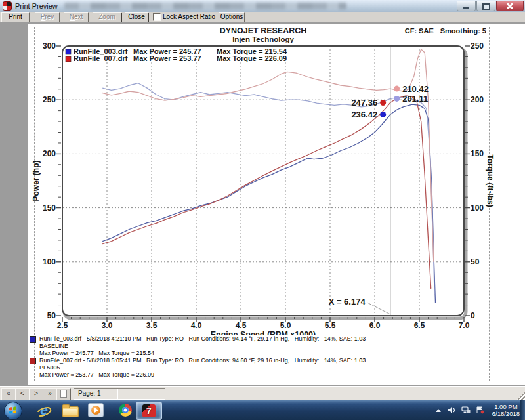  I want to click on run-007-swatch-icon, so click(33, 361).